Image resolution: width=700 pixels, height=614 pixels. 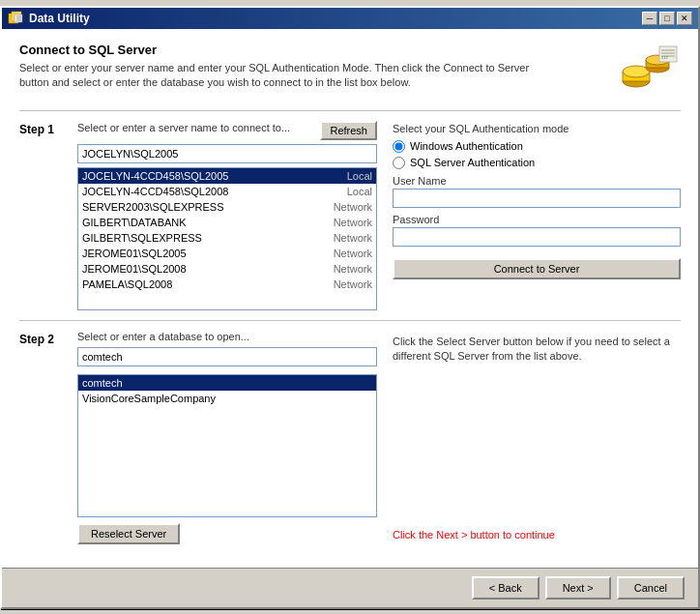 I want to click on list-item: JOCELYN-4CCD458\SQL2005 Local, so click(x=227, y=176).